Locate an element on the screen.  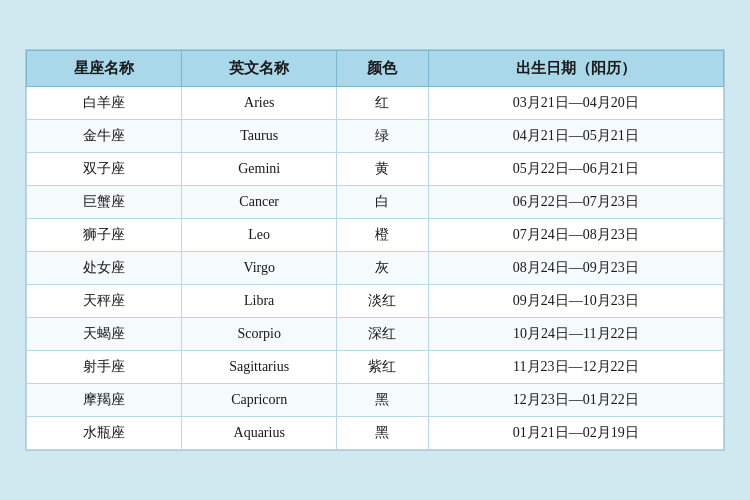
table-cell-9-0: 摩羯座 is located at coordinates (104, 400).